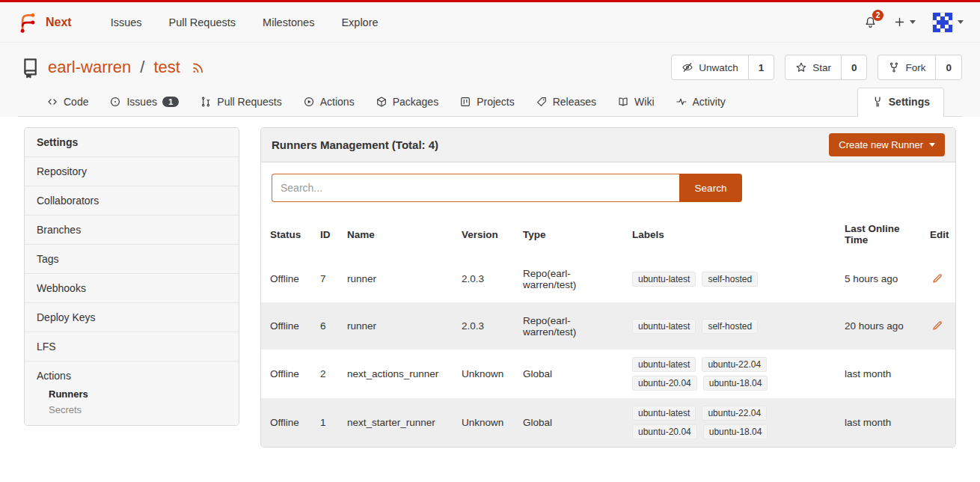 This screenshot has width=980, height=482. What do you see at coordinates (476, 188) in the screenshot?
I see `search-input` at bounding box center [476, 188].